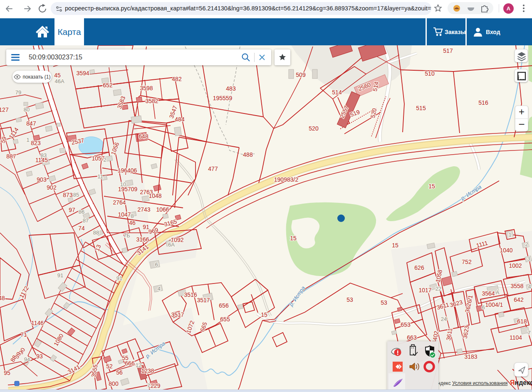 This screenshot has height=392, width=532. What do you see at coordinates (448, 51) in the screenshot?
I see `svg-text: 517` at bounding box center [448, 51].